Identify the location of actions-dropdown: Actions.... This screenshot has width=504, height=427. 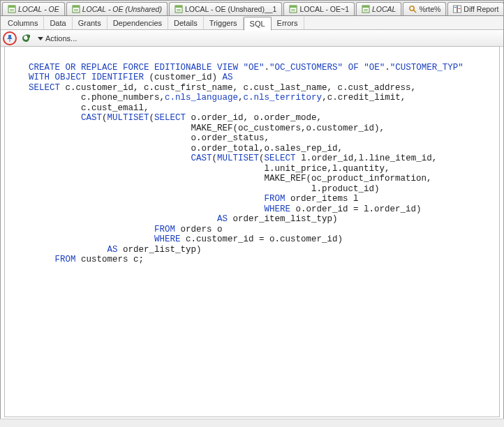
(57, 38).